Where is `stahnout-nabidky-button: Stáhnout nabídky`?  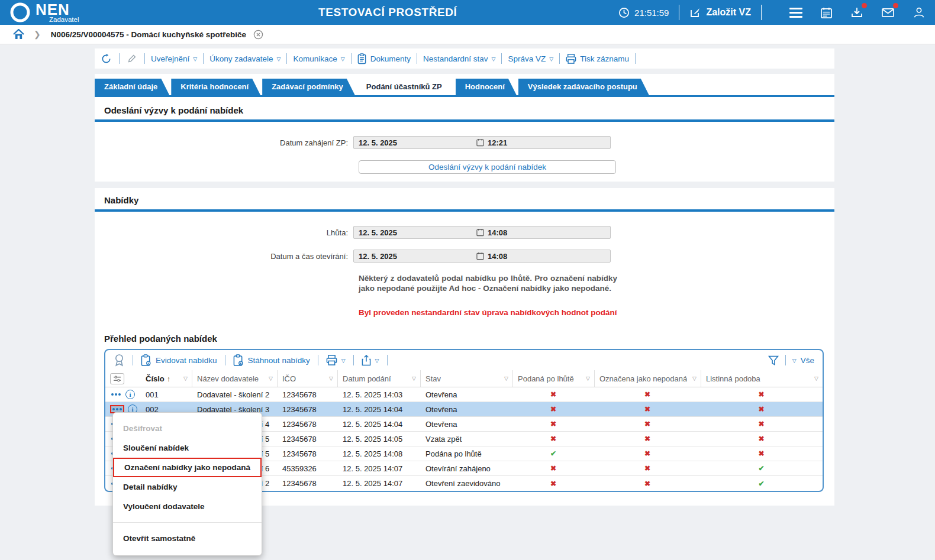 stahnout-nabidky-button: Stáhnout nabídky is located at coordinates (272, 361).